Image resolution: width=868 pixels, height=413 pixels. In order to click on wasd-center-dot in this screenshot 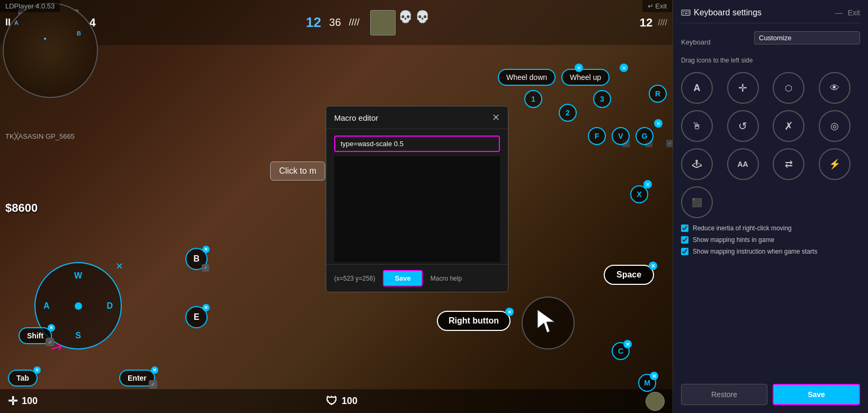, I will do `click(78, 306)`.